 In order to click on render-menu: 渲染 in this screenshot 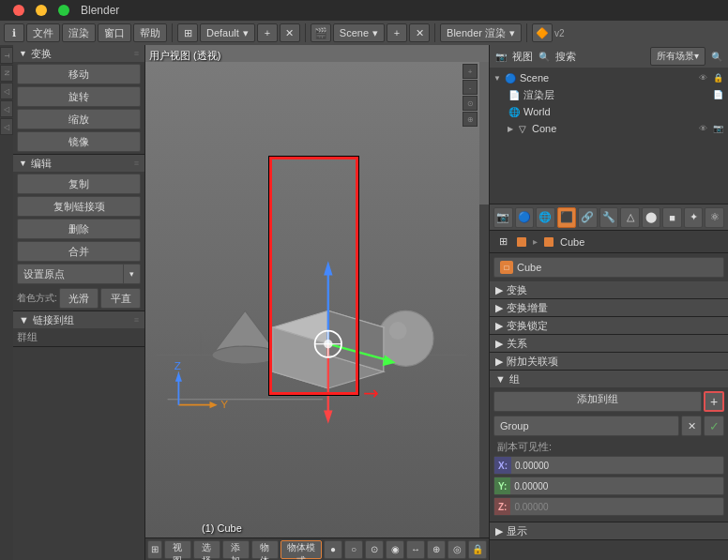, I will do `click(79, 33)`.